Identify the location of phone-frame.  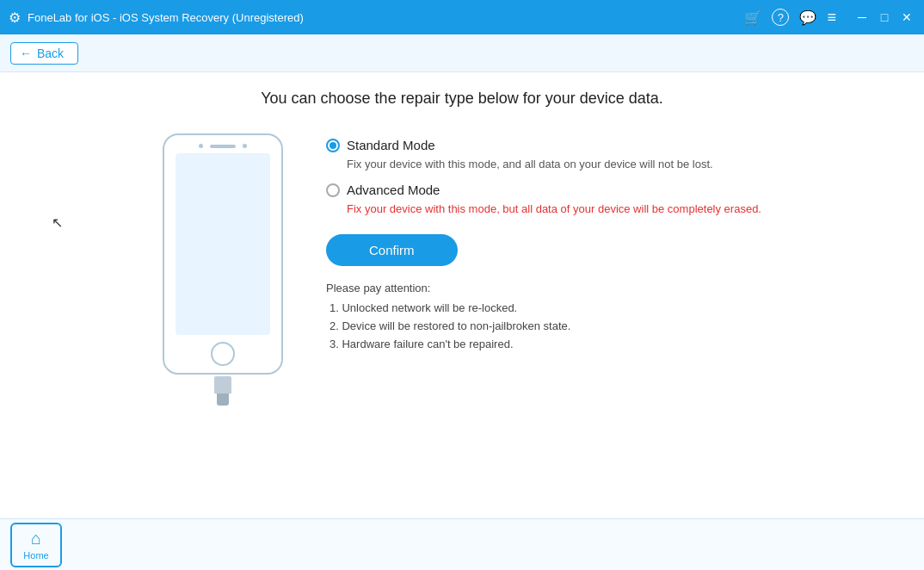
(223, 254).